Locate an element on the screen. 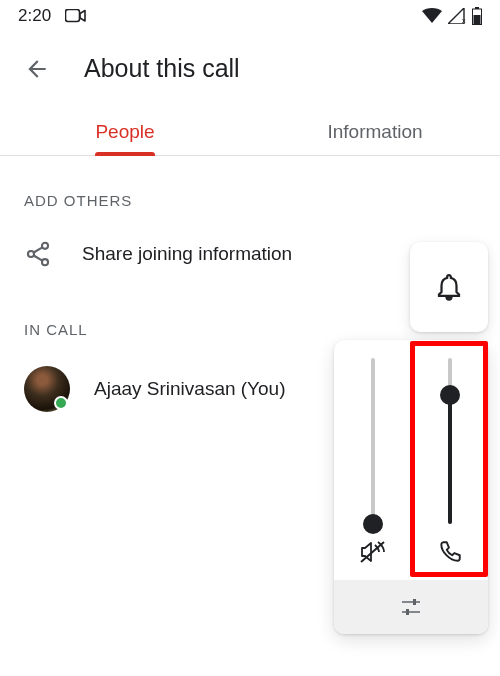 This screenshot has width=500, height=676. sliders-settings-icon is located at coordinates (411, 607).